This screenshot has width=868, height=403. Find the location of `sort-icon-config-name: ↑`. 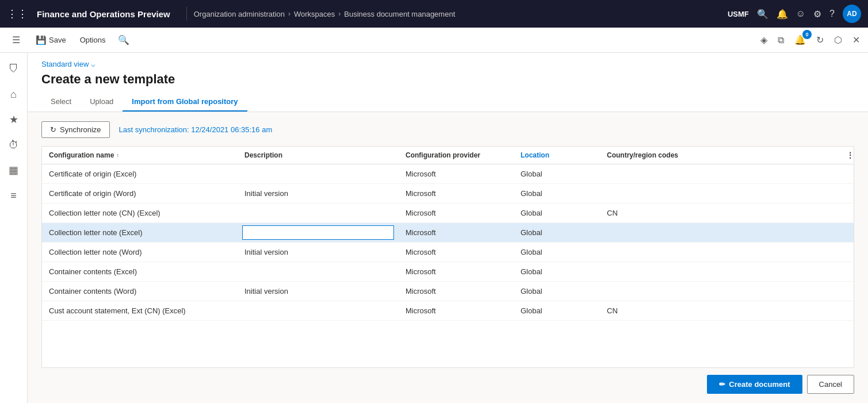

sort-icon-config-name: ↑ is located at coordinates (117, 155).